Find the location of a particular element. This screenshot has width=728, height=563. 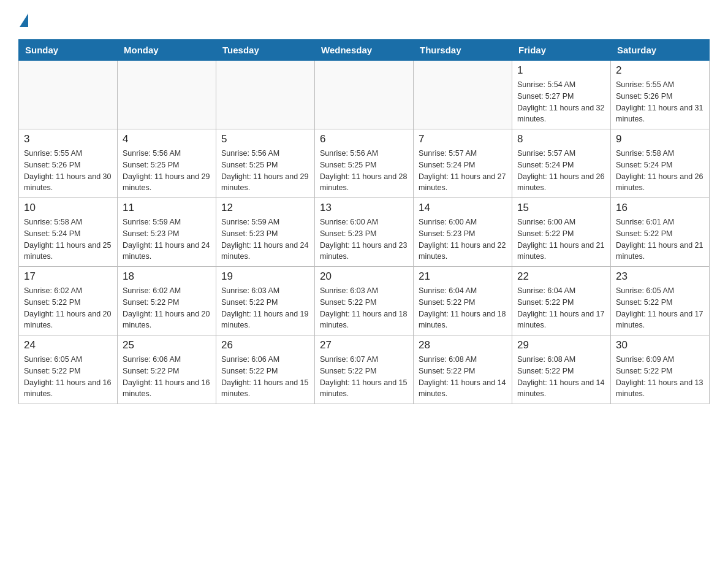

calendar-cell: 25Sunrise: 6:06 AMSunset: 5:22 PMDayligh… is located at coordinates (167, 370).